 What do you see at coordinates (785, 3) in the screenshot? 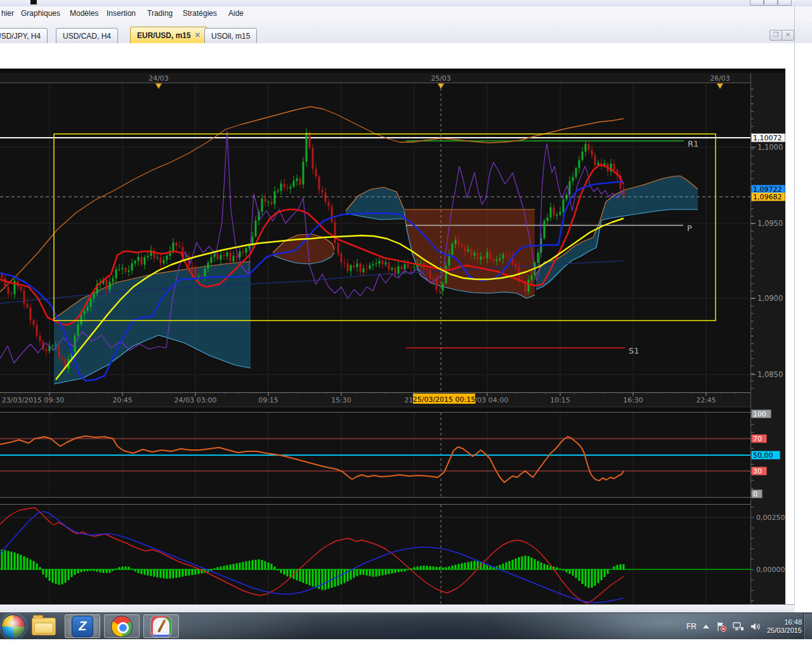
I see `close-button` at bounding box center [785, 3].